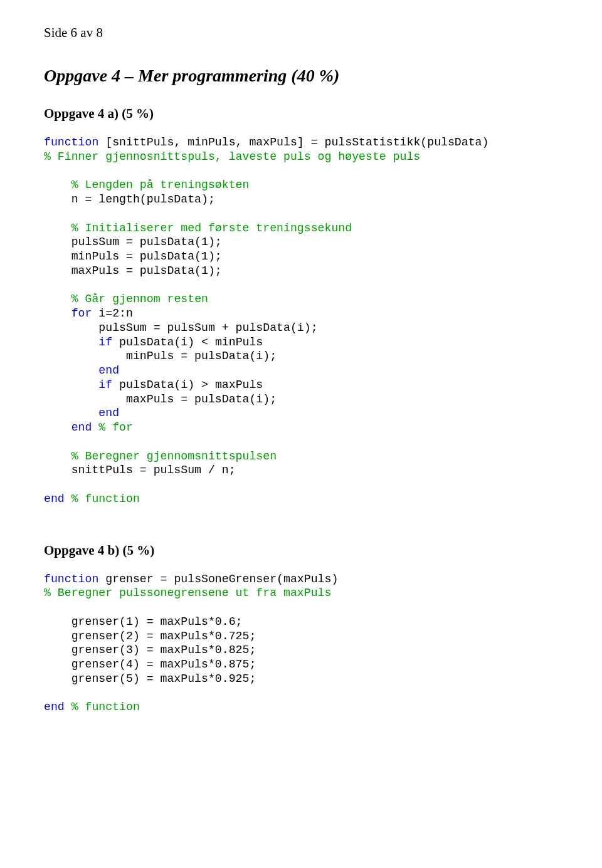  Describe the element at coordinates (161, 185) in the screenshot. I see `comment: % Lengden på treningsøkten` at that location.